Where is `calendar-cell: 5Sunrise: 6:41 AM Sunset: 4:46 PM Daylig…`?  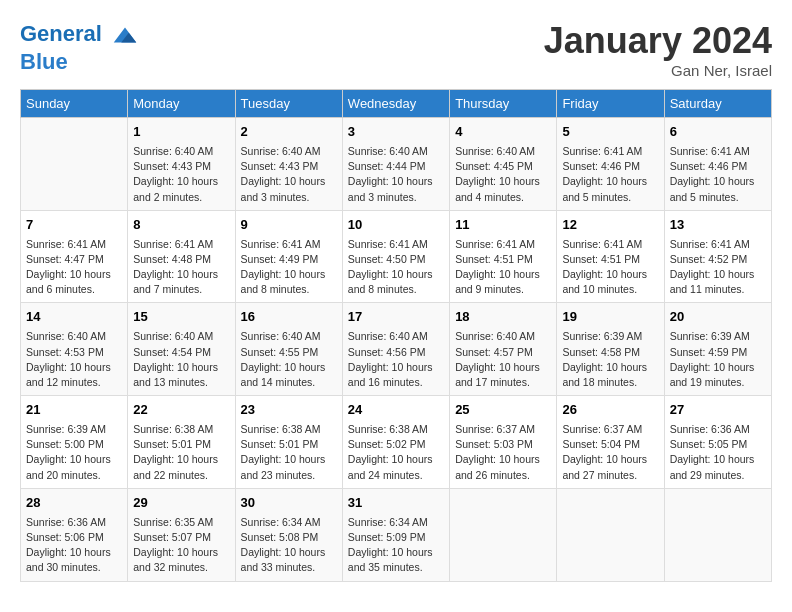
calendar-cell: 5Sunrise: 6:41 AM Sunset: 4:46 PM Daylig… is located at coordinates (610, 164).